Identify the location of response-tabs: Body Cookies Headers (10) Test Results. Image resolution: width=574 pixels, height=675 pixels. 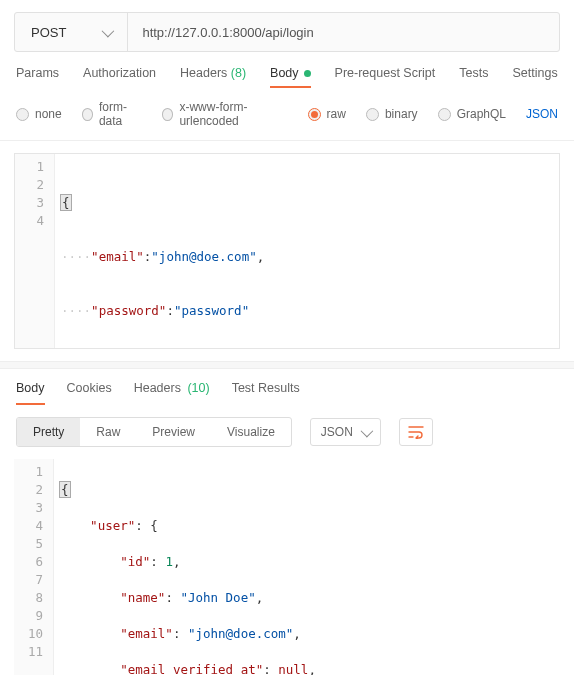
(287, 389).